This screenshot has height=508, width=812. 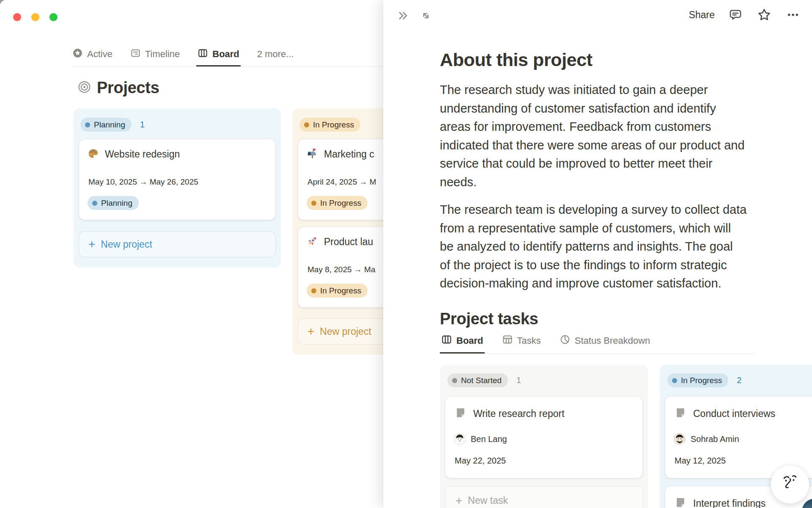 What do you see at coordinates (162, 54) in the screenshot?
I see `view-tab-label: Timeline` at bounding box center [162, 54].